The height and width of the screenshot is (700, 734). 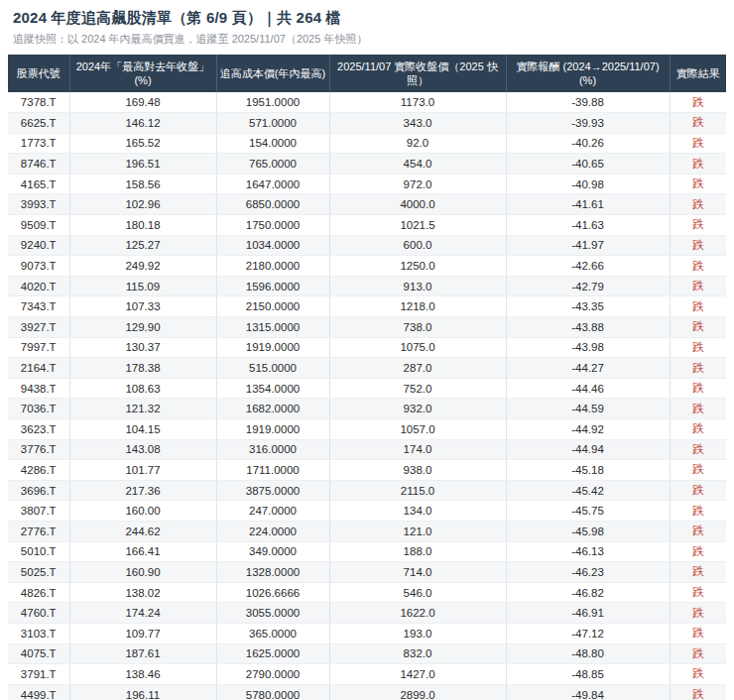 I want to click on cell-ticker: 4826.T, so click(x=39, y=593).